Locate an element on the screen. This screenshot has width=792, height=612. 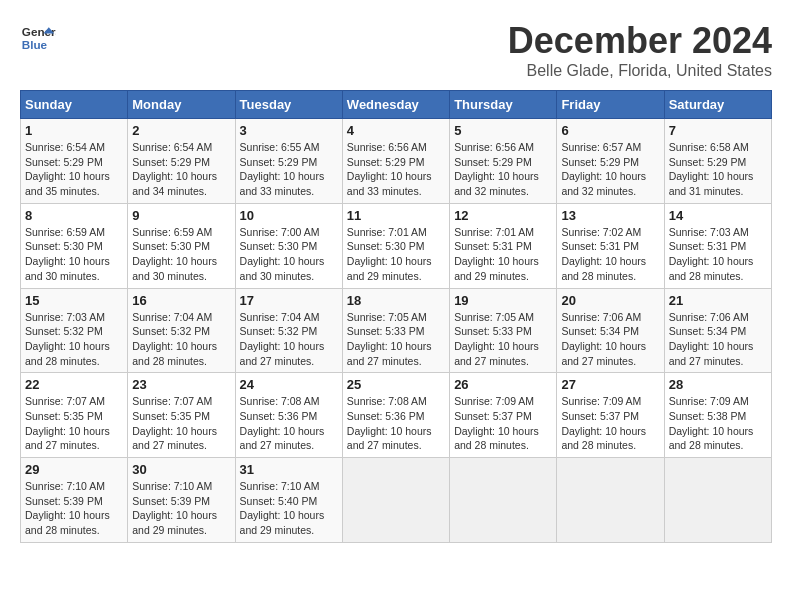
day-number: 21 is located at coordinates (718, 300).